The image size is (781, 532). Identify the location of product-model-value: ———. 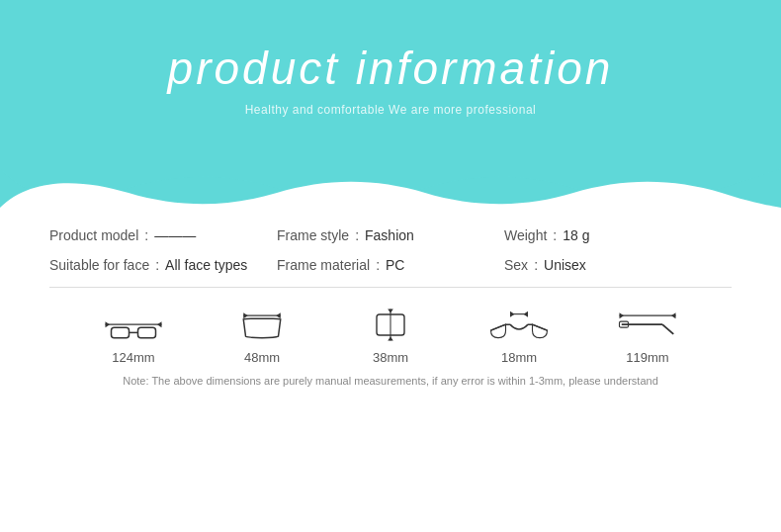
(175, 235).